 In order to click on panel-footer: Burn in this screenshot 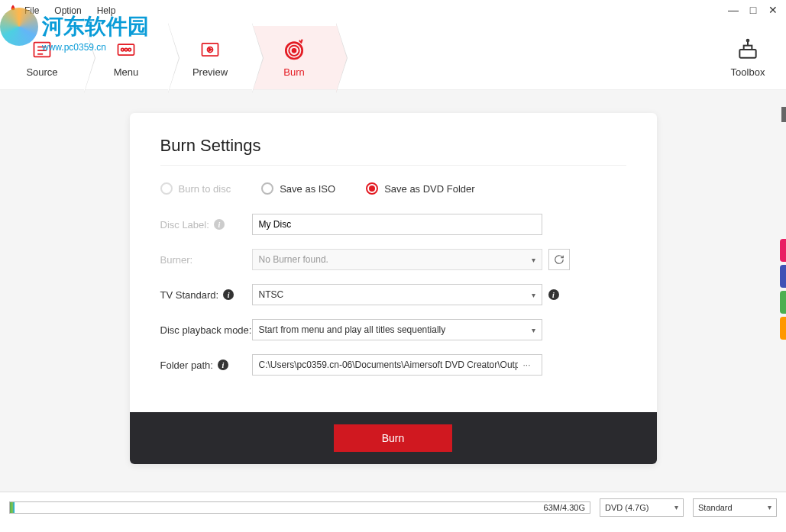, I will do `click(393, 438)`.